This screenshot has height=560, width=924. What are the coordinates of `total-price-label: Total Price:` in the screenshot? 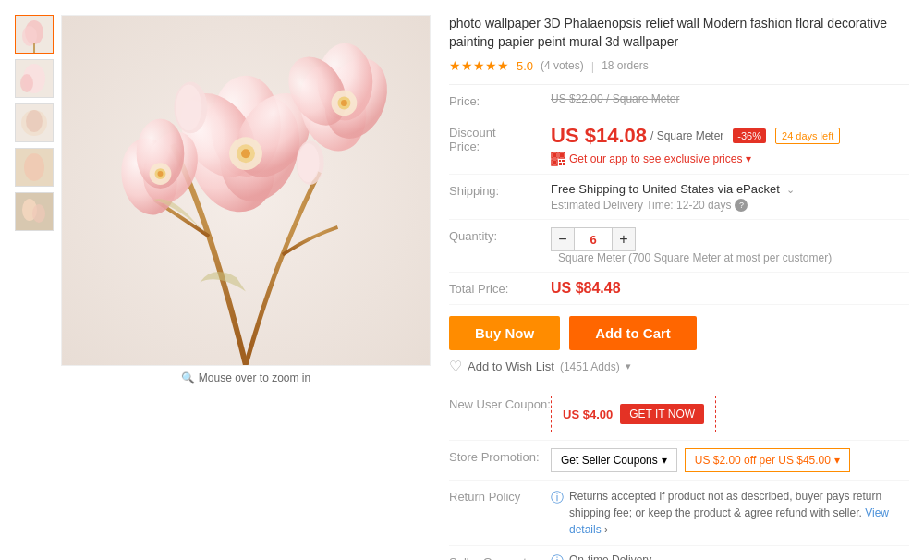 It's located at (500, 288).